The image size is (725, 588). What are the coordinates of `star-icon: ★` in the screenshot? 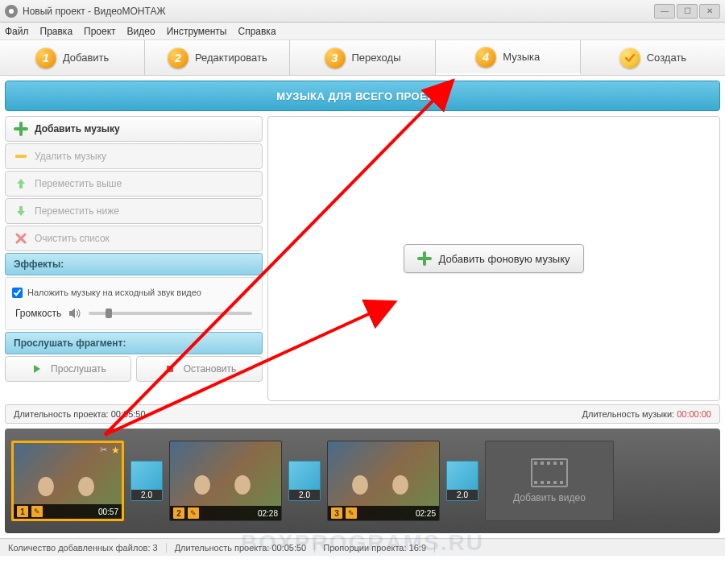 It's located at (116, 450).